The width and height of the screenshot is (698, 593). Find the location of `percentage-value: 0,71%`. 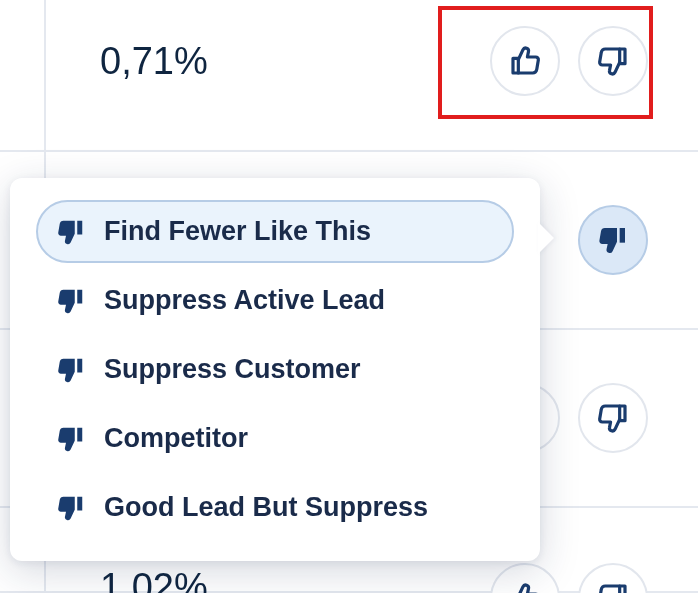

percentage-value: 0,71% is located at coordinates (154, 62).